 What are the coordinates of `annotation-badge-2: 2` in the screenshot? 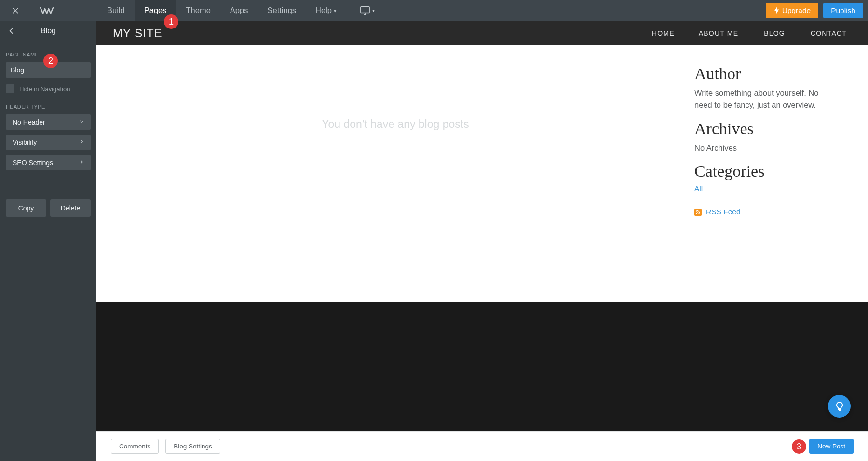 It's located at (51, 61).